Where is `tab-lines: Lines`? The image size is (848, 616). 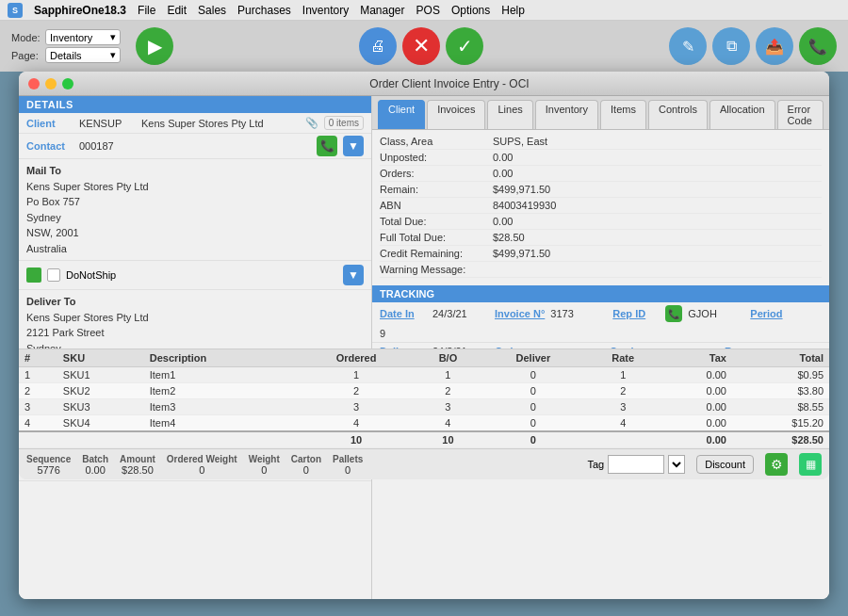 tab-lines: Lines is located at coordinates (510, 115).